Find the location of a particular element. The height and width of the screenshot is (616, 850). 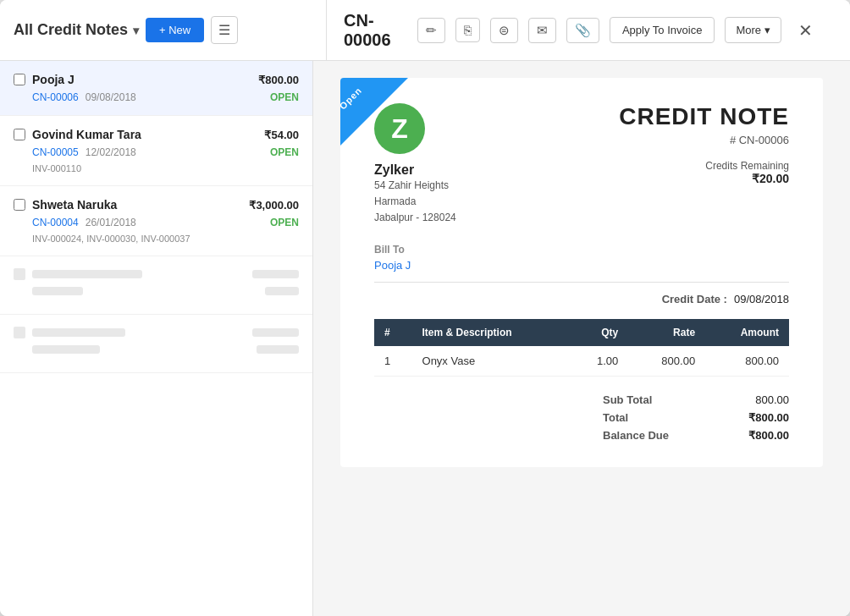

divider is located at coordinates (582, 283).